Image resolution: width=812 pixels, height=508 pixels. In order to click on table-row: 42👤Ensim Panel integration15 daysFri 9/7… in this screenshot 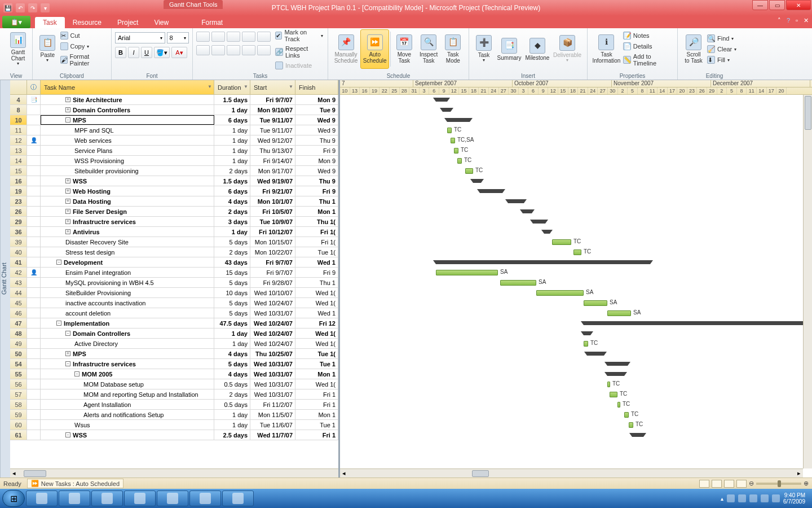, I will do `click(174, 273)`.